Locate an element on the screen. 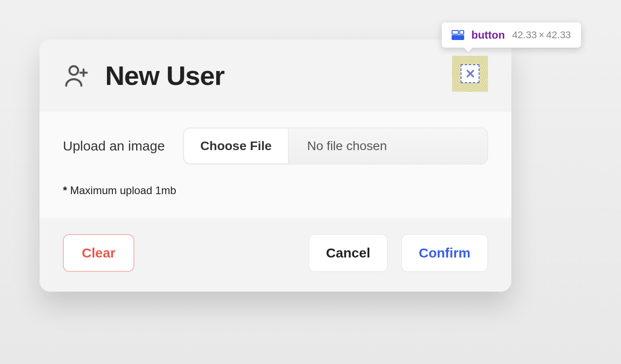 This screenshot has width=621, height=364. dialog-title: New User is located at coordinates (164, 75).